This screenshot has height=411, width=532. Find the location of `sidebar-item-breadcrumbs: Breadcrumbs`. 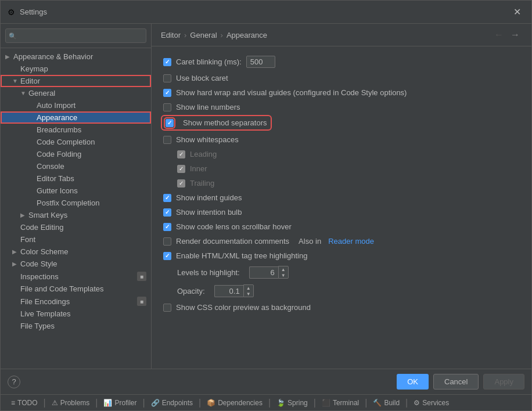

sidebar-item-breadcrumbs: Breadcrumbs is located at coordinates (76, 130).